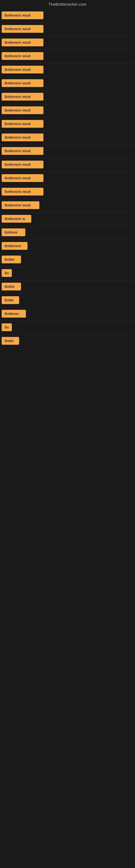  Describe the element at coordinates (14, 314) in the screenshot. I see `bottleneck-result-badge: Bottlenec` at that location.